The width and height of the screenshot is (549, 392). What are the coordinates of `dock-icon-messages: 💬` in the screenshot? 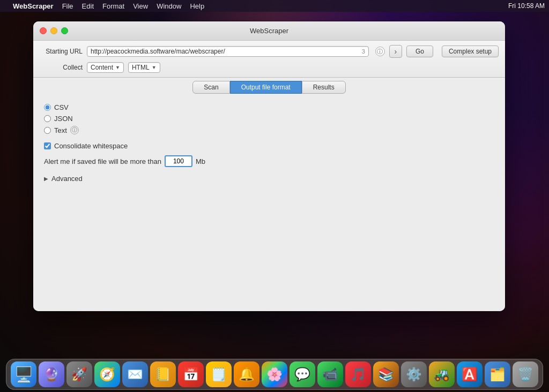 It's located at (302, 374).